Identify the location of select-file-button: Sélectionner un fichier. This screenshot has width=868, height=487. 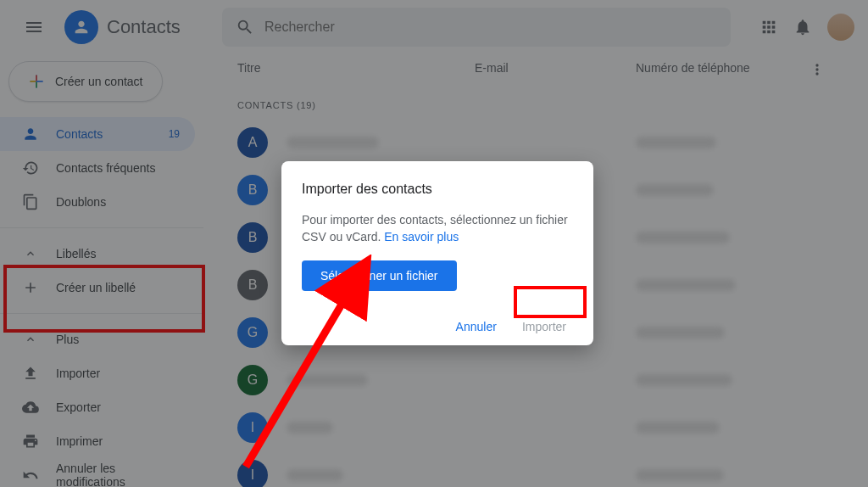
(380, 276).